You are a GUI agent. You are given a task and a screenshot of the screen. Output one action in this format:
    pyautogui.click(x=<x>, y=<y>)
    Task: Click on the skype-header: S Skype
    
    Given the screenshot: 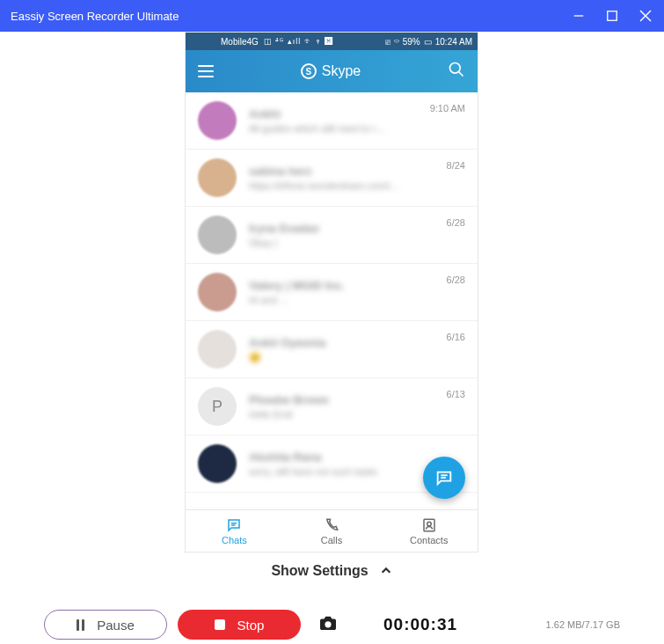 What is the action you would take?
    pyautogui.click(x=332, y=71)
    